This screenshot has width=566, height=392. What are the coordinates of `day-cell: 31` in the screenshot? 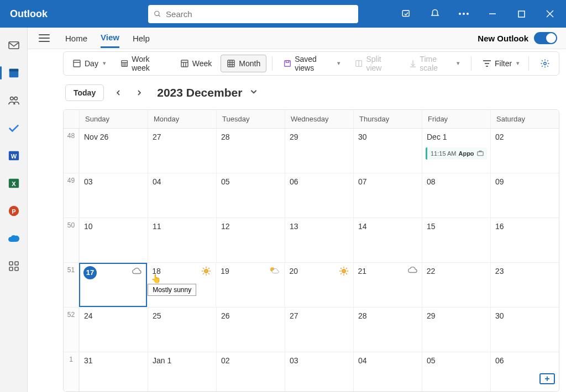 It's located at (113, 372).